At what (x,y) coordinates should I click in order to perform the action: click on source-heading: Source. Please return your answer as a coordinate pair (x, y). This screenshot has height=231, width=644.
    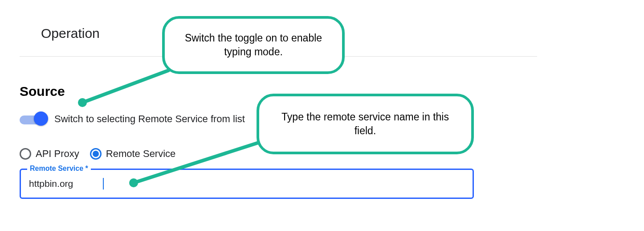
    Looking at the image, I should click on (42, 91).